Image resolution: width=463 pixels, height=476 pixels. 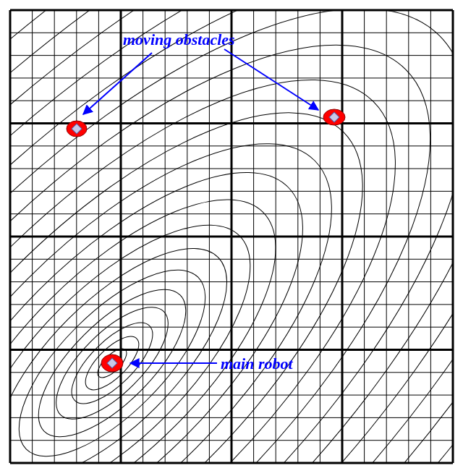 I want to click on label-moving-obstacles: moving obstacles, so click(x=179, y=40).